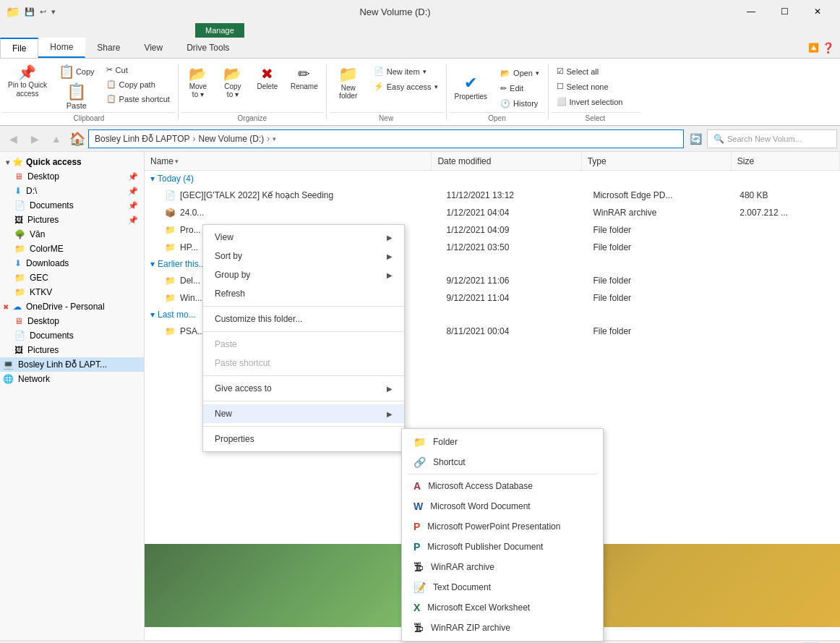 The width and height of the screenshot is (840, 643). I want to click on up-button: ▲, so click(56, 139).